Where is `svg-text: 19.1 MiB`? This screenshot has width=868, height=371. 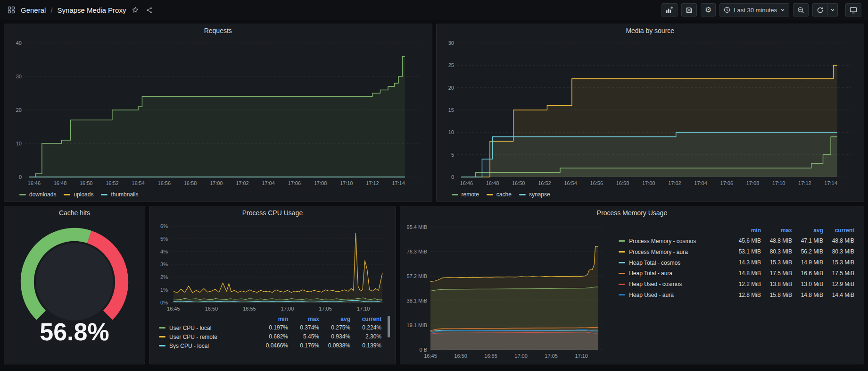
svg-text: 19.1 MiB is located at coordinates (417, 325).